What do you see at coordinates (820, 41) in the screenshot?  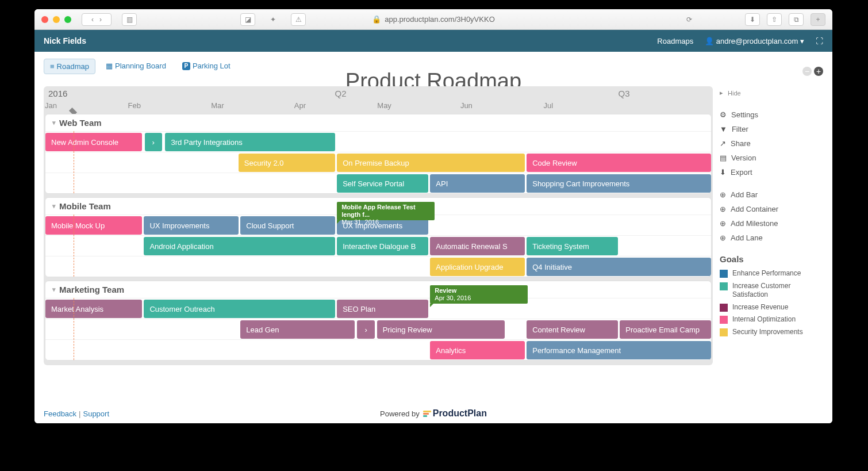 I see `fullscreen-icon: ⛶` at bounding box center [820, 41].